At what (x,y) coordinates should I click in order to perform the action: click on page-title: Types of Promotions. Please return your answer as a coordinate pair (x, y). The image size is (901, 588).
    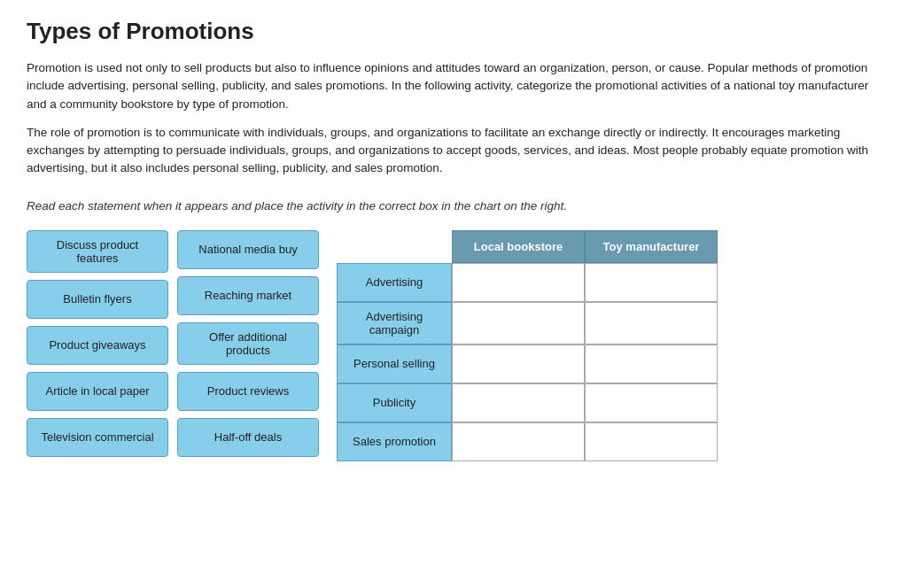
    Looking at the image, I should click on (450, 32).